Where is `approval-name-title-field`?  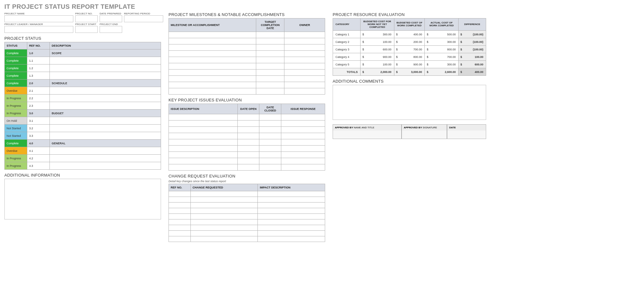
approval-name-title-field is located at coordinates (367, 135).